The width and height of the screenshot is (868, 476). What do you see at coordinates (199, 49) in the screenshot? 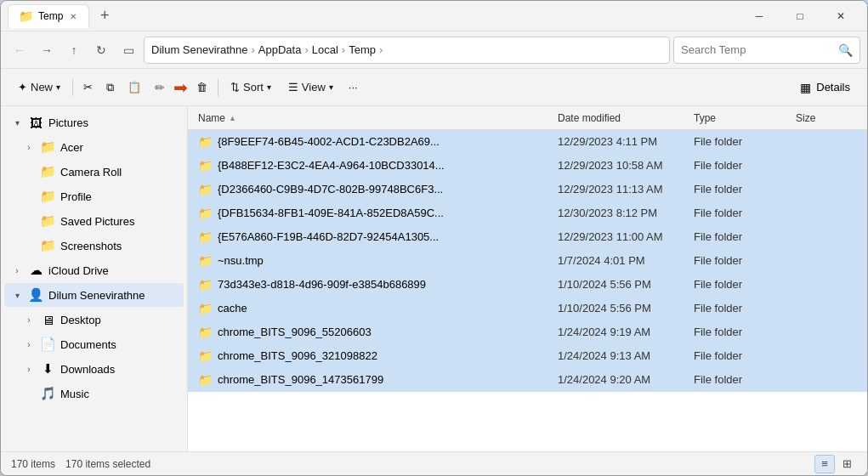
I see `breadcrumb-dilum: Dilum Senevirathne` at bounding box center [199, 49].